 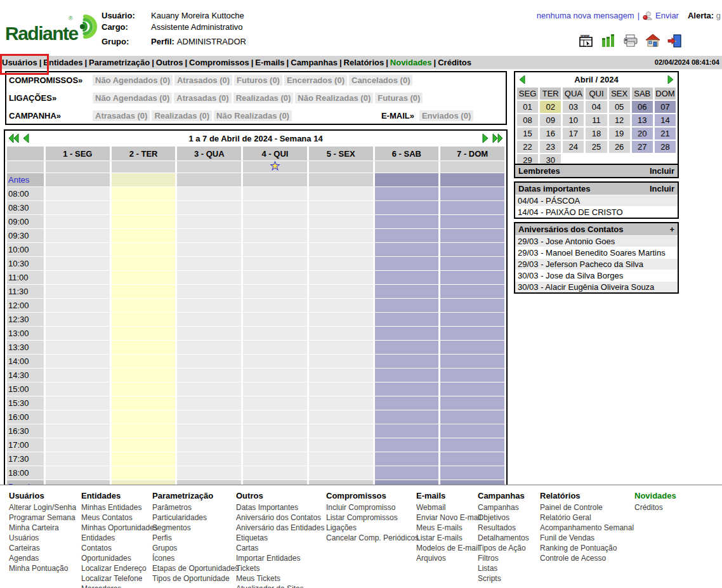 I want to click on alert-link: g, so click(x=718, y=15).